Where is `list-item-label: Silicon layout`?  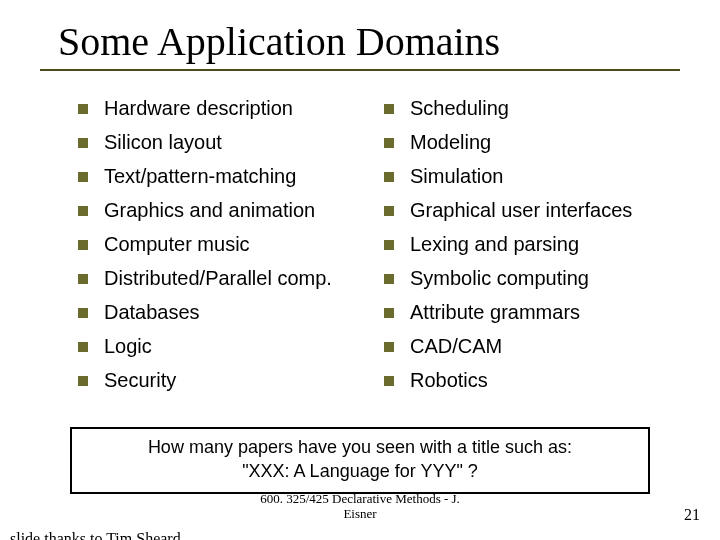
list-item-label: Silicon layout is located at coordinates (163, 142).